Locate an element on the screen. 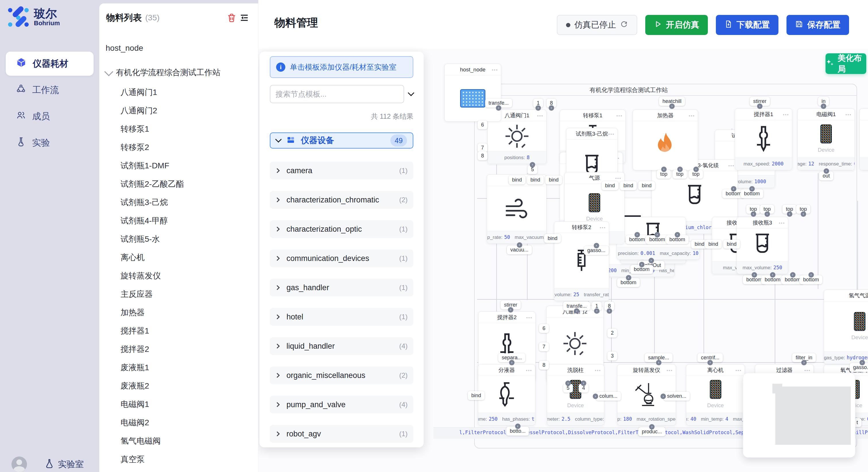  port-pill: gasso...› is located at coordinates (859, 368).